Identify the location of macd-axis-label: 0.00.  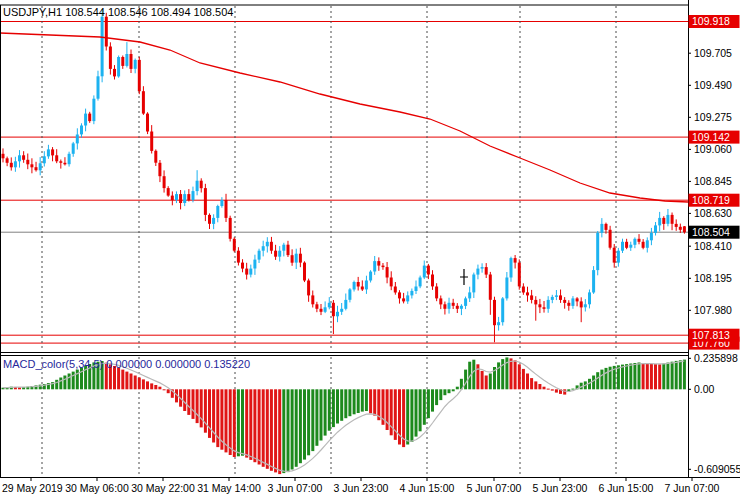
(704, 389).